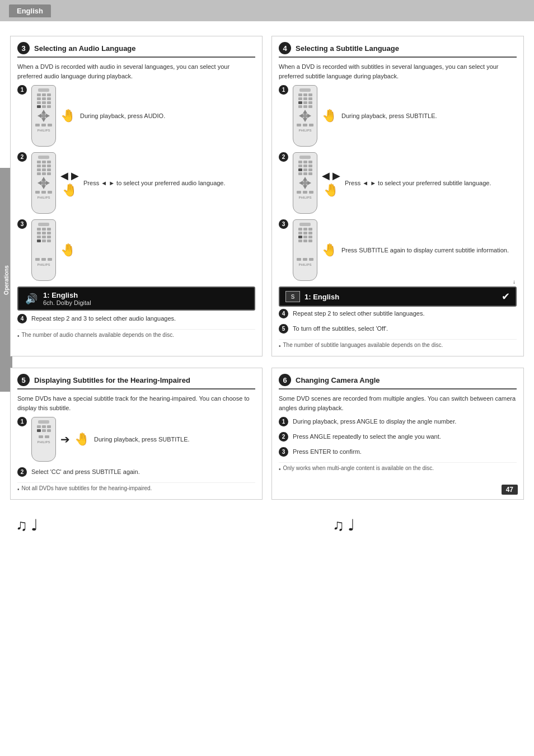  I want to click on music-notes-row: ♫ ♩ ♫ ♩, so click(267, 520).